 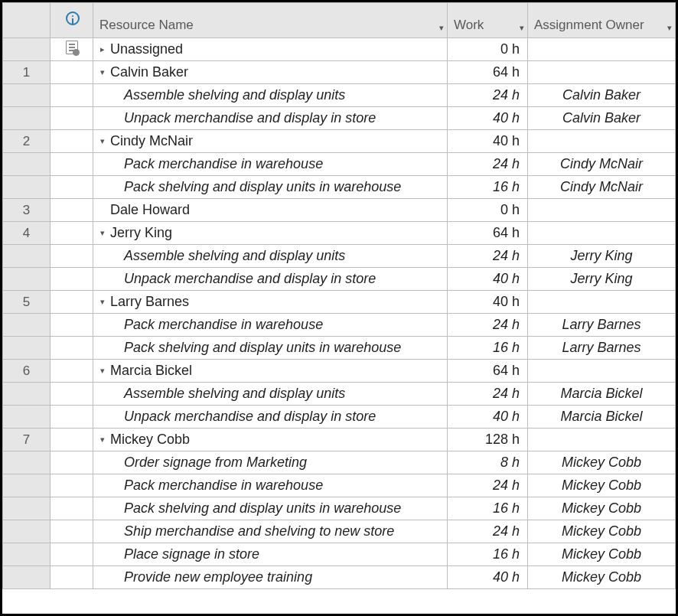 What do you see at coordinates (340, 463) in the screenshot?
I see `table-row: Order signage from Marketing8 hMickey Co…` at bounding box center [340, 463].